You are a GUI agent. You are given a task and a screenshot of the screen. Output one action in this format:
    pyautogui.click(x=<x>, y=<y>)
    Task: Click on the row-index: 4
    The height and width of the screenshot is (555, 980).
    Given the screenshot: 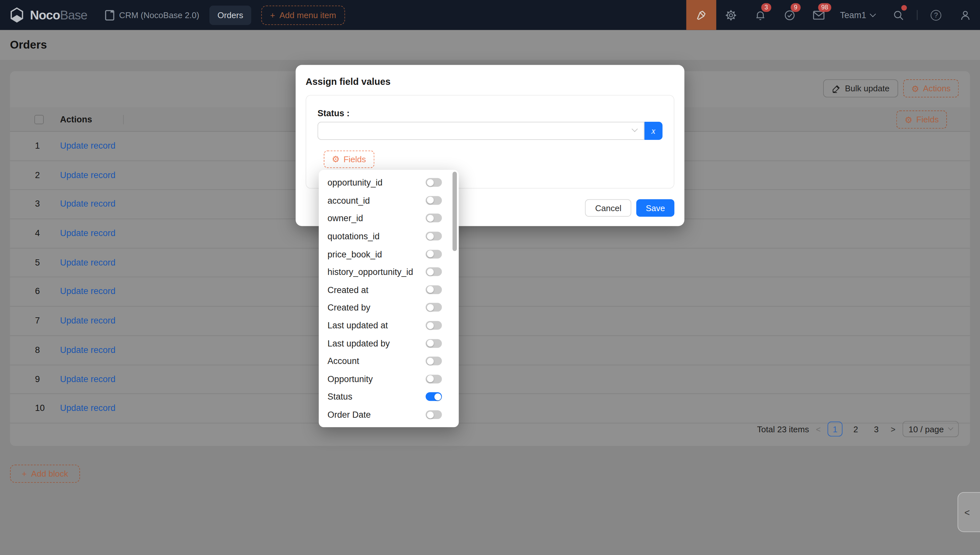 What is the action you would take?
    pyautogui.click(x=37, y=233)
    